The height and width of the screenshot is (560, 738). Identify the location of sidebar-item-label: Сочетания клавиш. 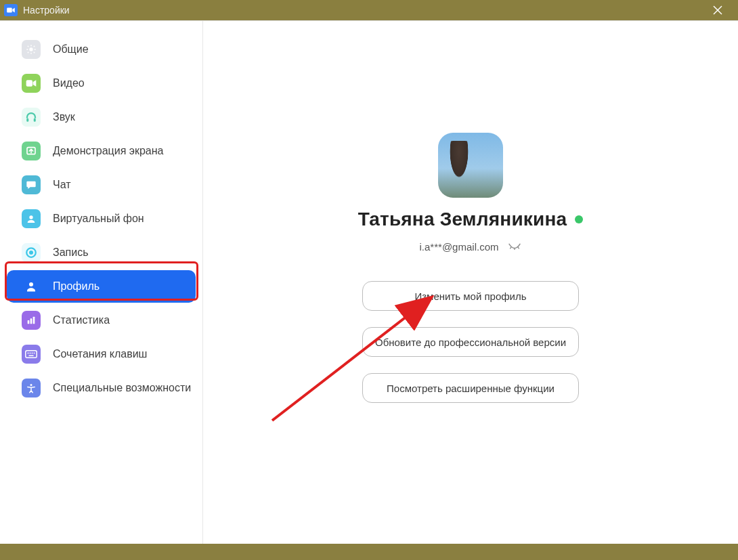
(100, 354).